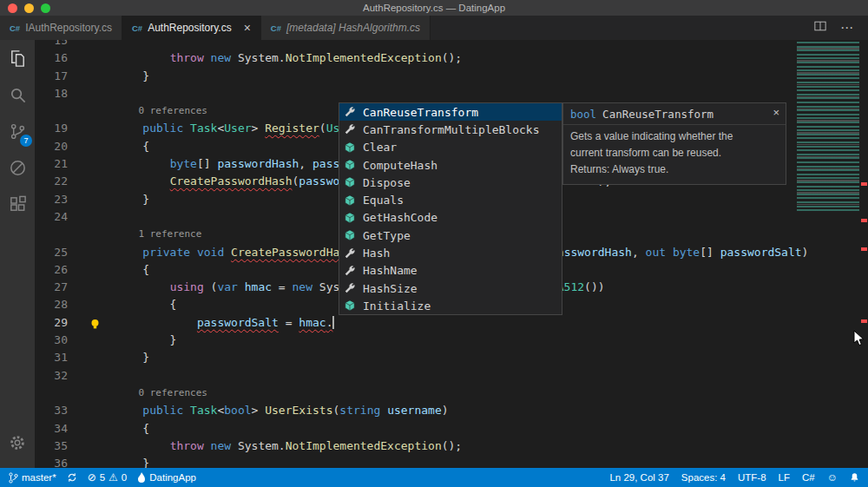 The height and width of the screenshot is (487, 868). What do you see at coordinates (259, 411) in the screenshot?
I see `code-text: public Task<bool> UserExists(string user…` at bounding box center [259, 411].